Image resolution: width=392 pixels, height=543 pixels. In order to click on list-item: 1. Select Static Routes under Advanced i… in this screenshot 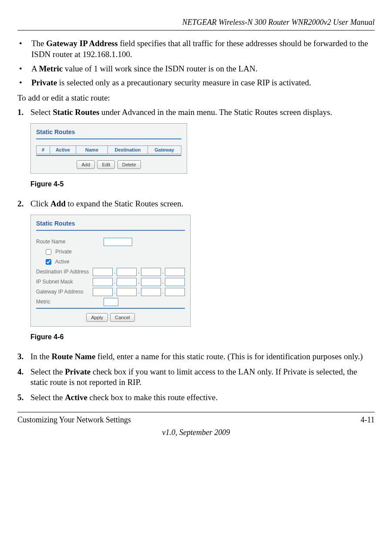, I will do `click(196, 112)`.